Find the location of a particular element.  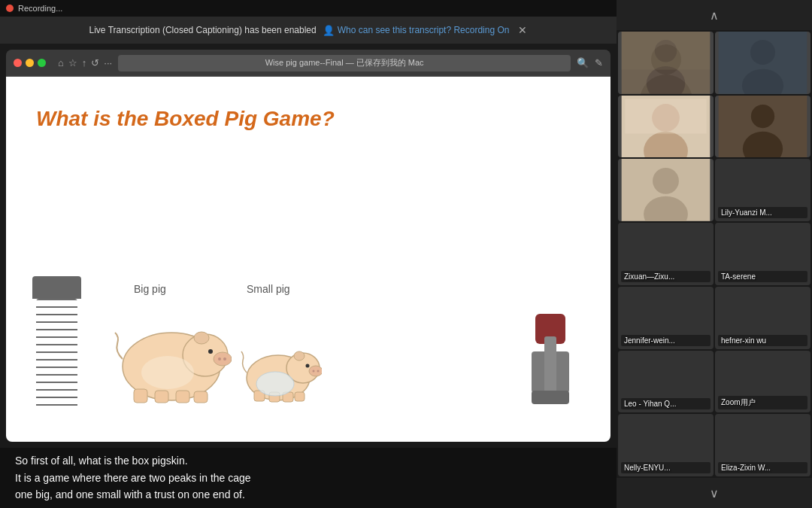

participant-name: Jennifer-wein... is located at coordinates (666, 340).